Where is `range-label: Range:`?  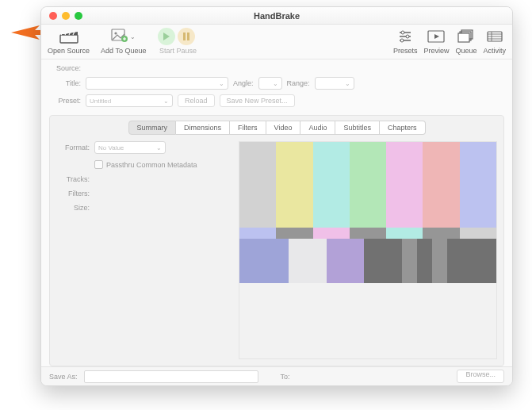 range-label: Range: is located at coordinates (298, 83).